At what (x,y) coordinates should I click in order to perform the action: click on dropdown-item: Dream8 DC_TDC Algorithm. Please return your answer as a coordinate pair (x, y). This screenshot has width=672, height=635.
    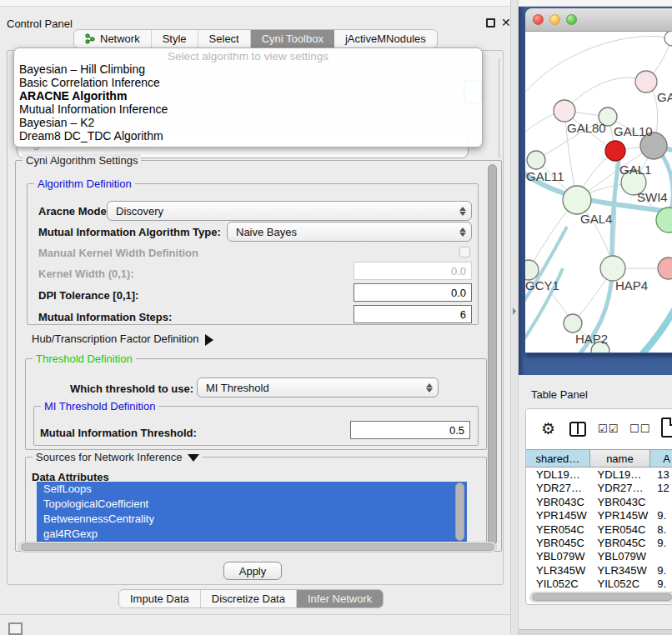
    Looking at the image, I should click on (248, 136).